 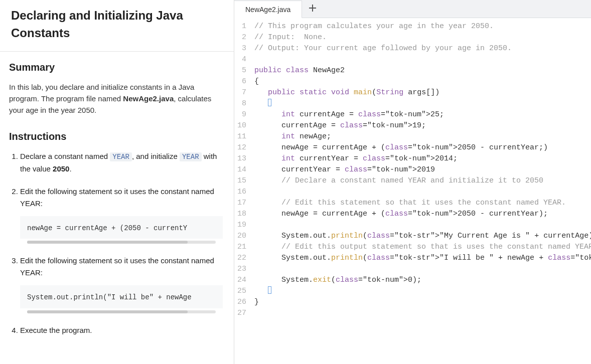 What do you see at coordinates (422, 181) in the screenshot?
I see `code-line: // Declare a constant named YEAR and ini…` at bounding box center [422, 181].